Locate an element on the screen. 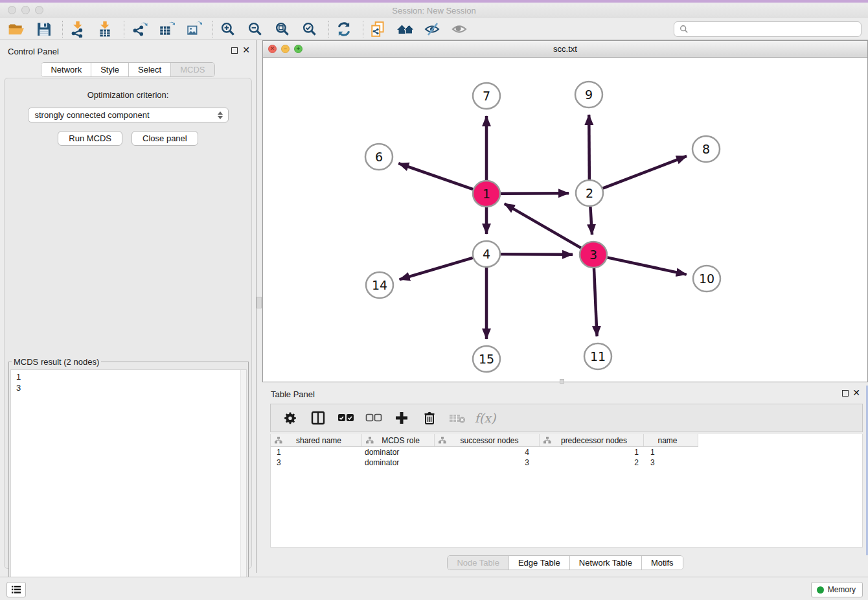  save-session-icon is located at coordinates (43, 29).